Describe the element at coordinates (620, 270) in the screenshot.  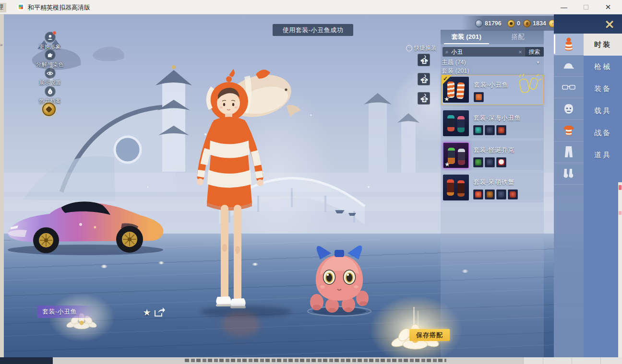
I see `background-window-edge-right` at that location.